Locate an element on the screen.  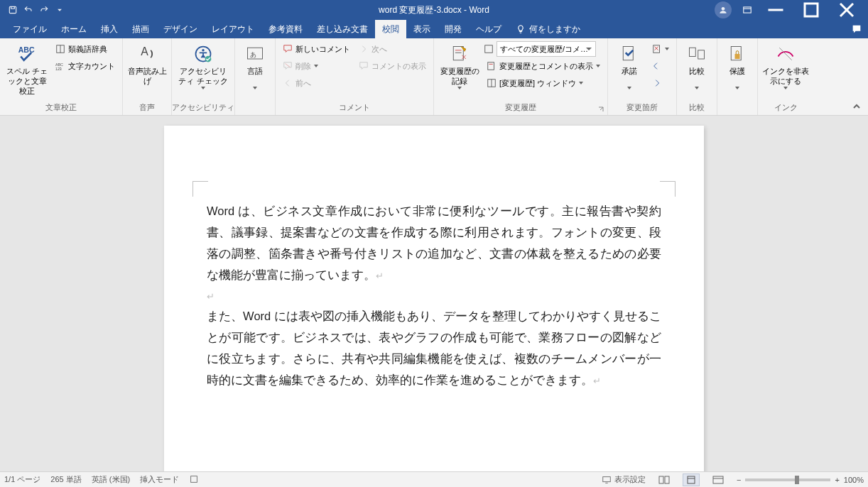
tracking-display-combo: すべての変更履歴/コメ… is located at coordinates (543, 49).